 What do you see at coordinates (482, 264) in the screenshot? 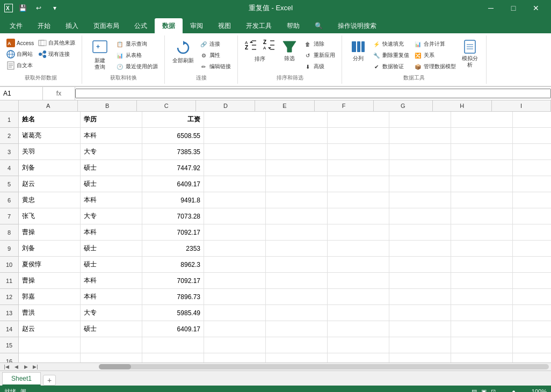
I see `cell-h10` at bounding box center [482, 264].